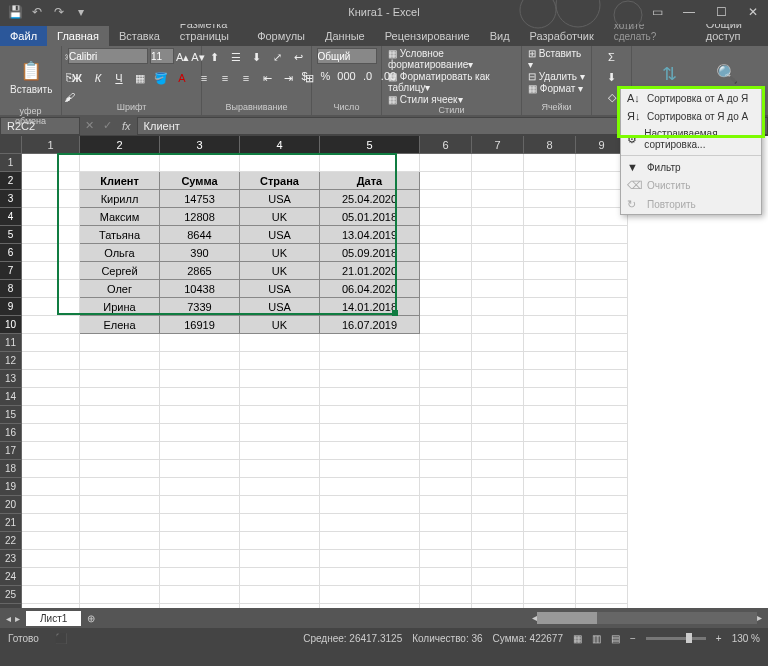 The height and width of the screenshot is (666, 768). Describe the element at coordinates (98, 78) in the screenshot. I see `italic-icon: К` at that location.